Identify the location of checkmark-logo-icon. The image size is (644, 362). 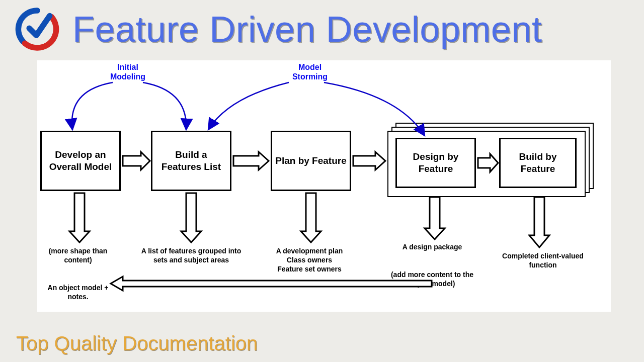
(37, 29).